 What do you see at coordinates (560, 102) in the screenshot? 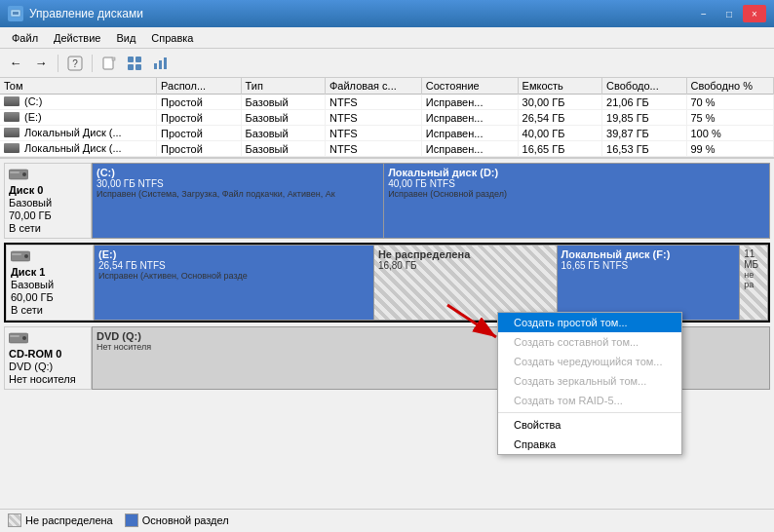
I see `cell-capacity: 30,00 ГБ` at bounding box center [560, 102].